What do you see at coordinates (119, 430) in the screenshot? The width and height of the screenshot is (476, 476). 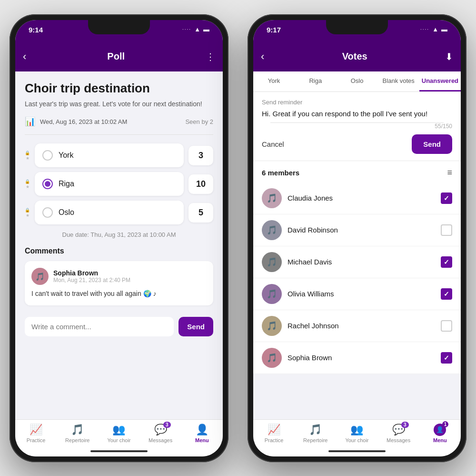 I see `choir-icon: 👥` at bounding box center [119, 430].